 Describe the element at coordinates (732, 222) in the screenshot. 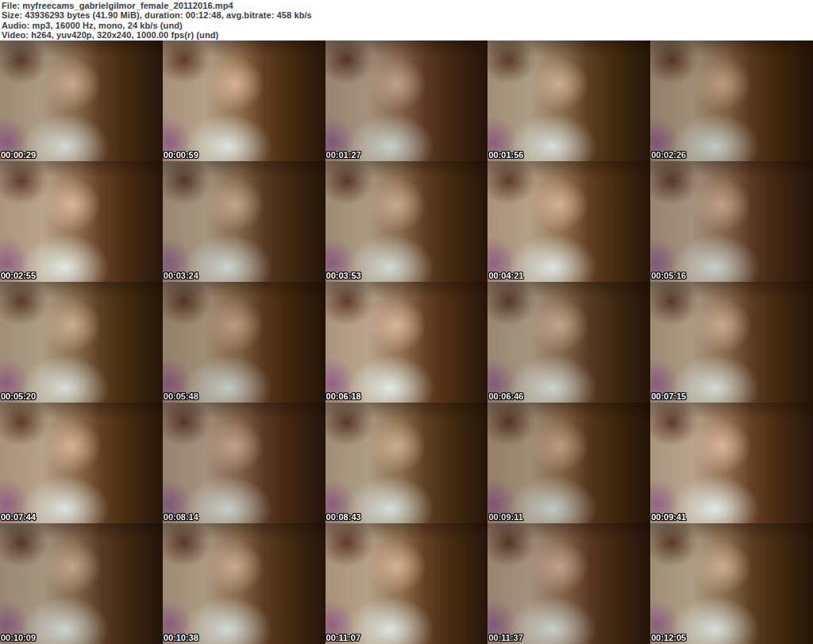

I see `video-thumbnail: 00:05:16` at that location.